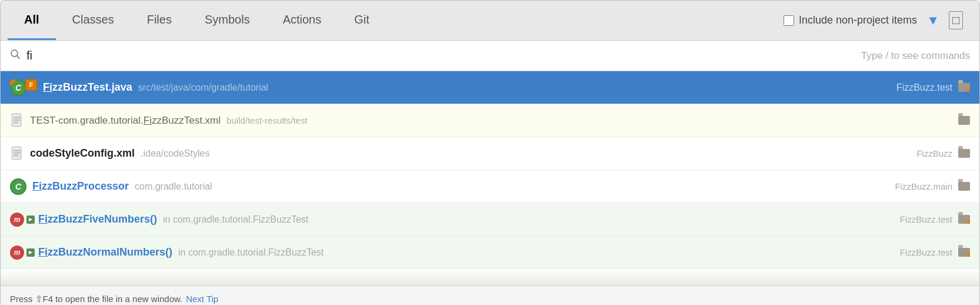  What do you see at coordinates (175, 154) in the screenshot?
I see `result-path: .idea/codeStyles` at bounding box center [175, 154].